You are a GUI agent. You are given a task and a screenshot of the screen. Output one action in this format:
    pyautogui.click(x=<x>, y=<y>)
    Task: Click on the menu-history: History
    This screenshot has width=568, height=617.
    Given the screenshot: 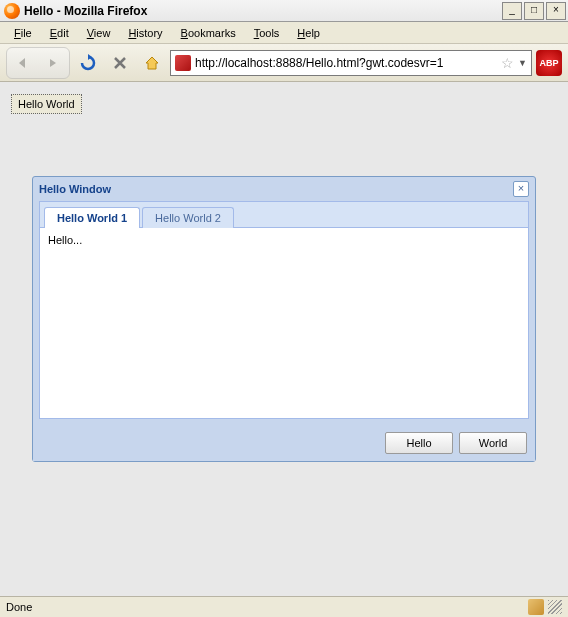 What is the action you would take?
    pyautogui.click(x=145, y=33)
    